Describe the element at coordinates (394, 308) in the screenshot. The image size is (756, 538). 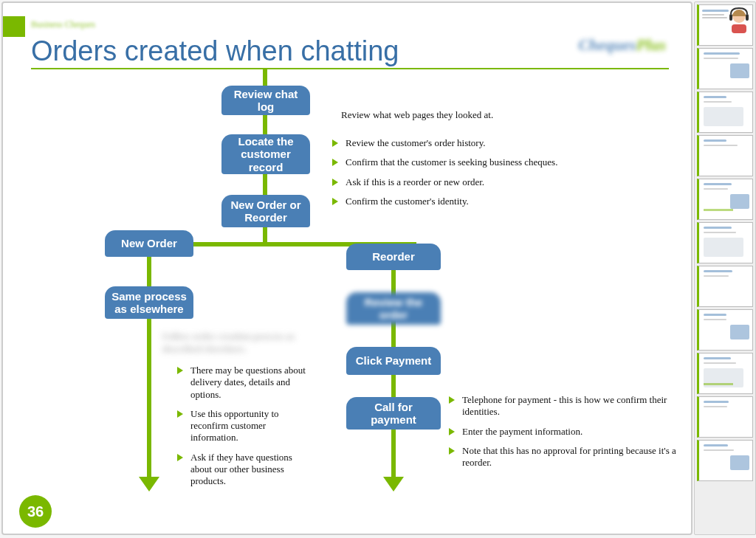
I see `node-label: Review the order` at that location.